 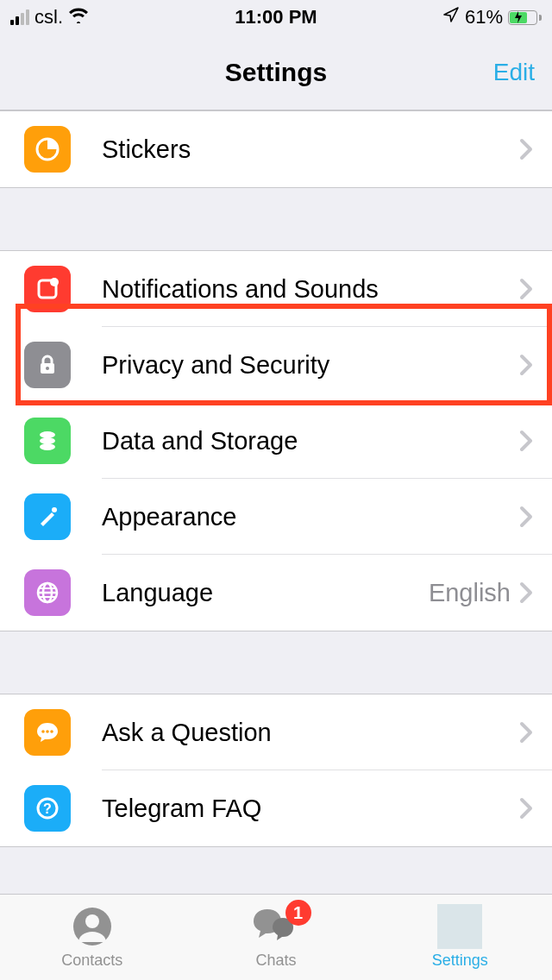 What do you see at coordinates (276, 17) in the screenshot?
I see `status-bar: csl. 11:00 PM 61%` at bounding box center [276, 17].